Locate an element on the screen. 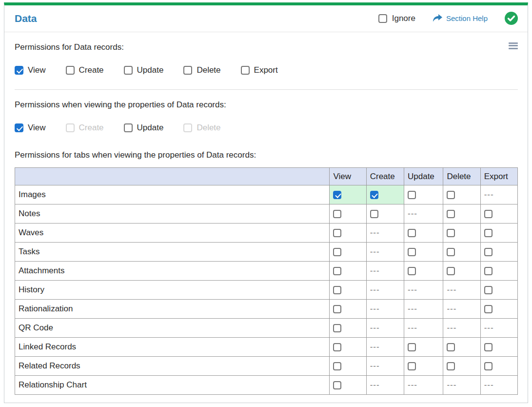 The width and height of the screenshot is (532, 407). hamburger-menu-icon is located at coordinates (513, 46).